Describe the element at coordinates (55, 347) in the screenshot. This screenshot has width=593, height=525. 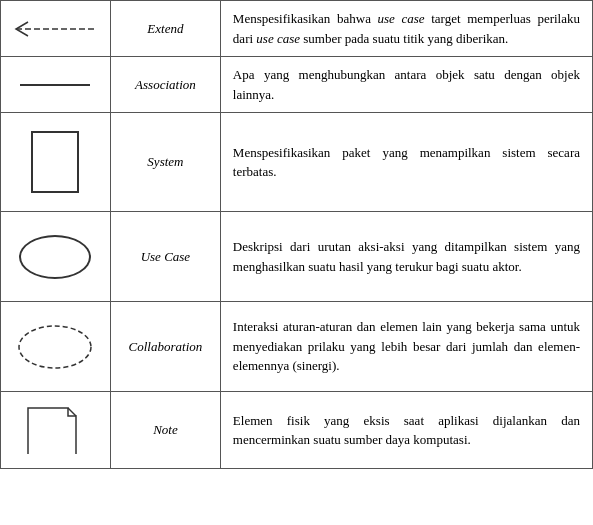
I see `collaboration-ellipse-svg` at that location.